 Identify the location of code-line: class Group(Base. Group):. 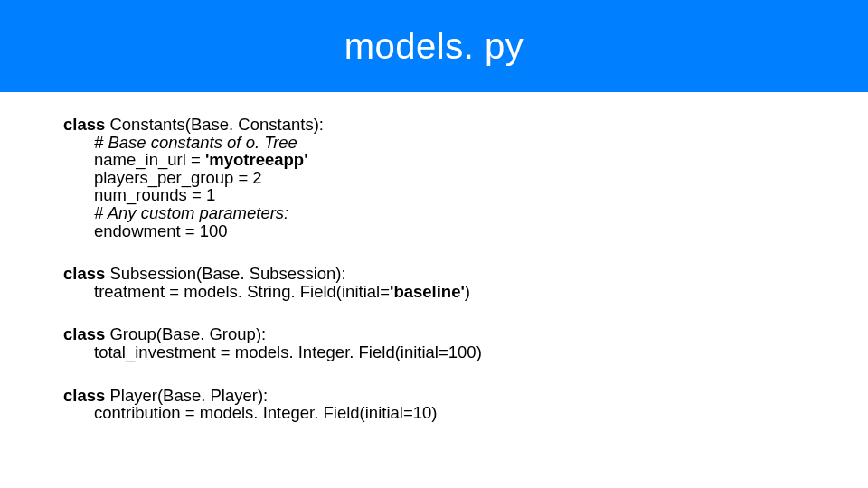
(273, 334).